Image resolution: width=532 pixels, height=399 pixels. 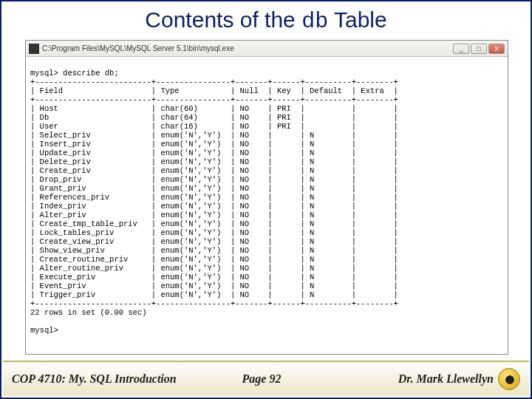 What do you see at coordinates (509, 379) in the screenshot?
I see `ucf-logo-icon` at bounding box center [509, 379].